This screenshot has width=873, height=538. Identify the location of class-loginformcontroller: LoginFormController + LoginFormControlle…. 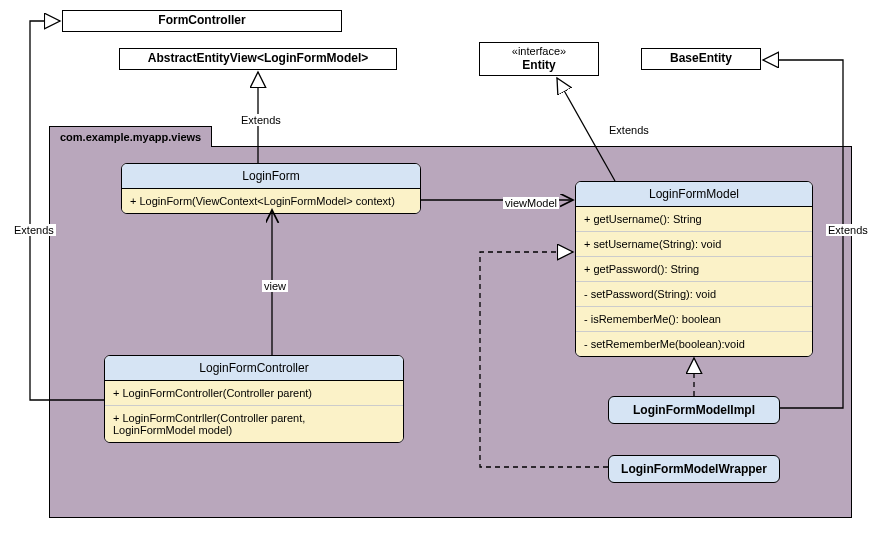
(254, 399).